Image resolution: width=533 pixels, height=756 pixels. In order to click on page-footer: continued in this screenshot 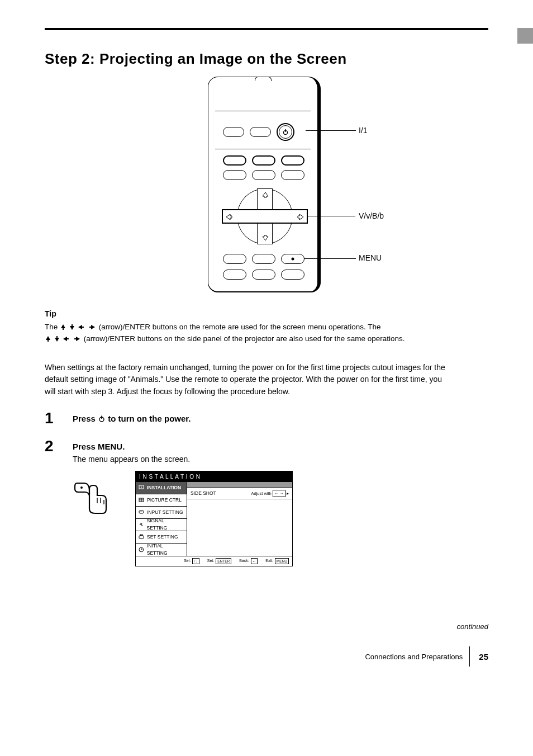, I will do `click(266, 626)`.